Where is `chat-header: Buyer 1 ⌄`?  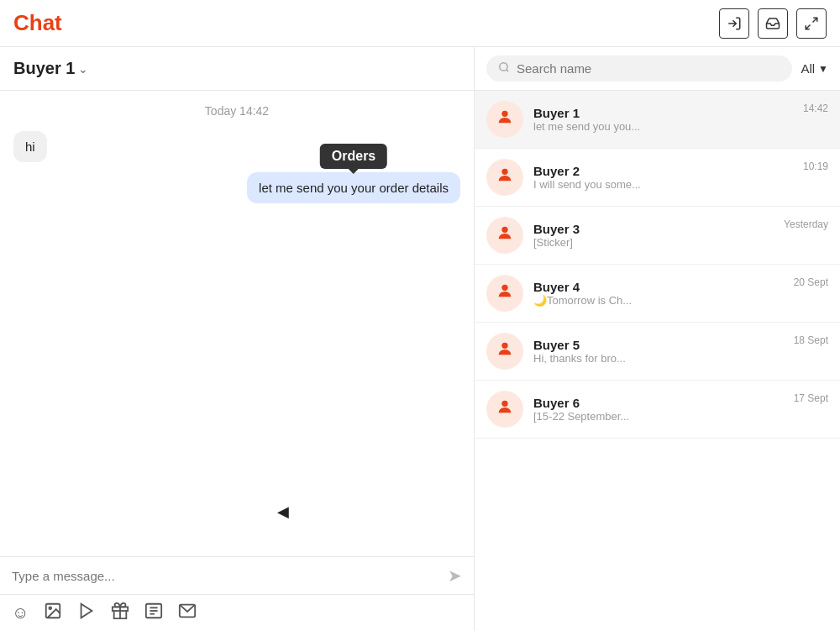 chat-header: Buyer 1 ⌄ is located at coordinates (237, 69).